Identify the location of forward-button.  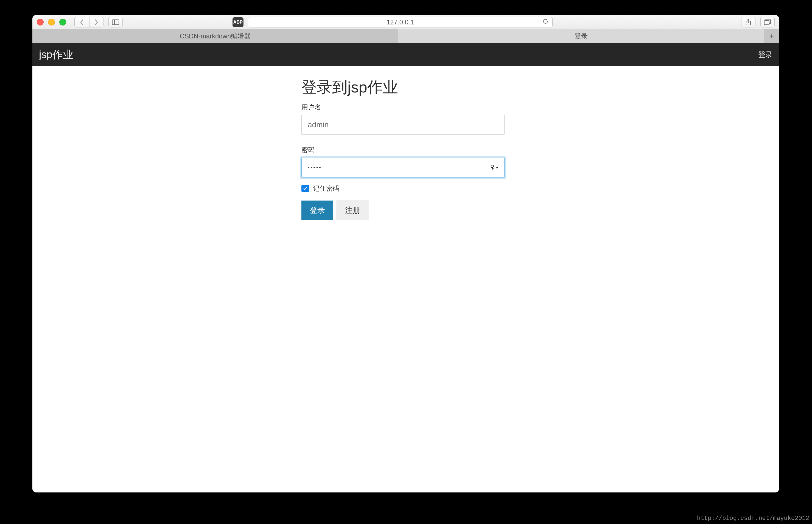
(96, 22).